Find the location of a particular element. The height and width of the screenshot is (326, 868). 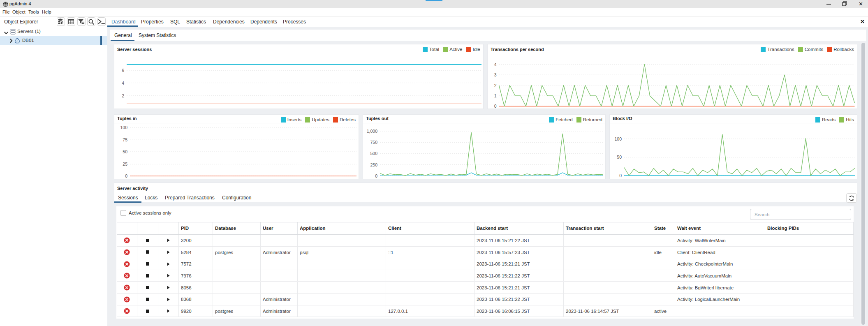

svg-text: 75 is located at coordinates (125, 140).